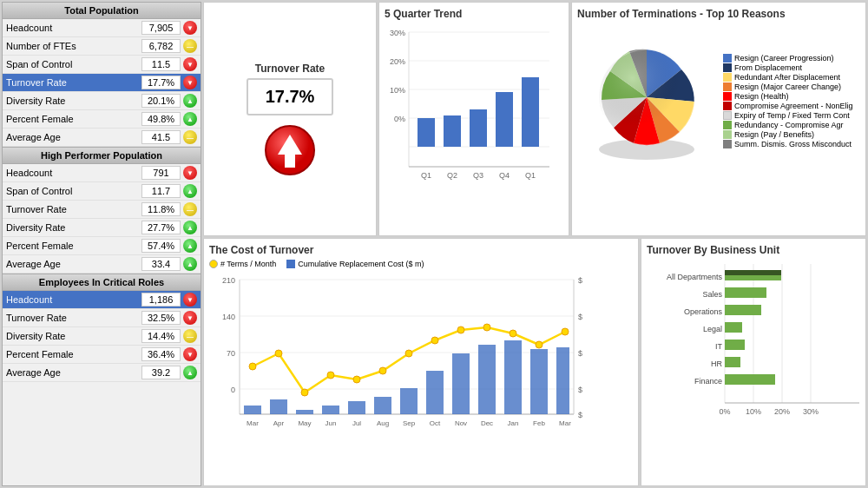  Describe the element at coordinates (717, 364) in the screenshot. I see `svg-text: HR` at that location.